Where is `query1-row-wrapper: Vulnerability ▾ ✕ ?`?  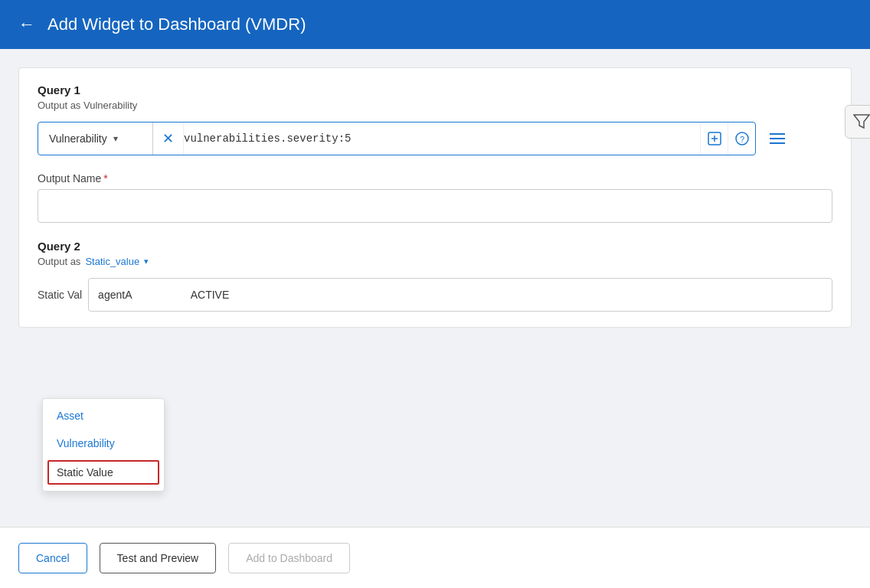 query1-row-wrapper: Vulnerability ▾ ✕ ? is located at coordinates (435, 139).